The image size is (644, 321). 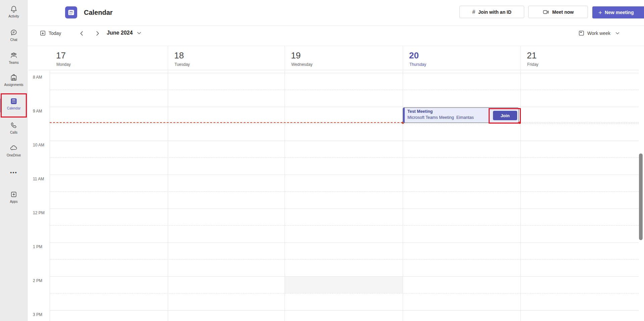 I want to click on calendar-icon, so click(x=14, y=101).